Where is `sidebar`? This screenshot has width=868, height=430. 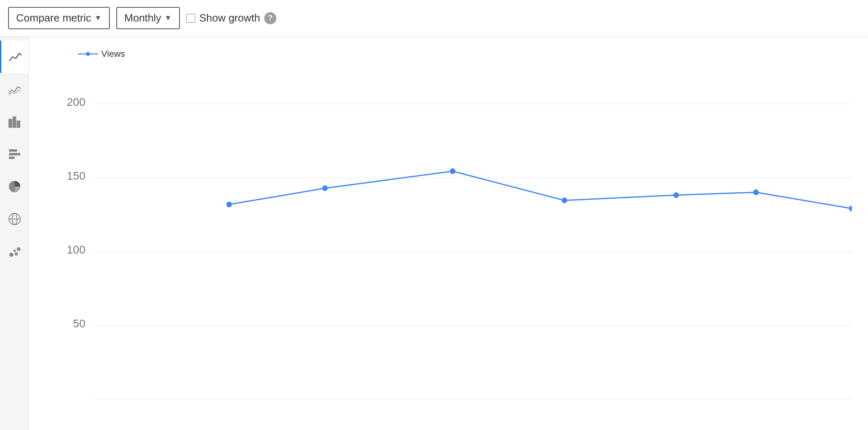
sidebar is located at coordinates (15, 233).